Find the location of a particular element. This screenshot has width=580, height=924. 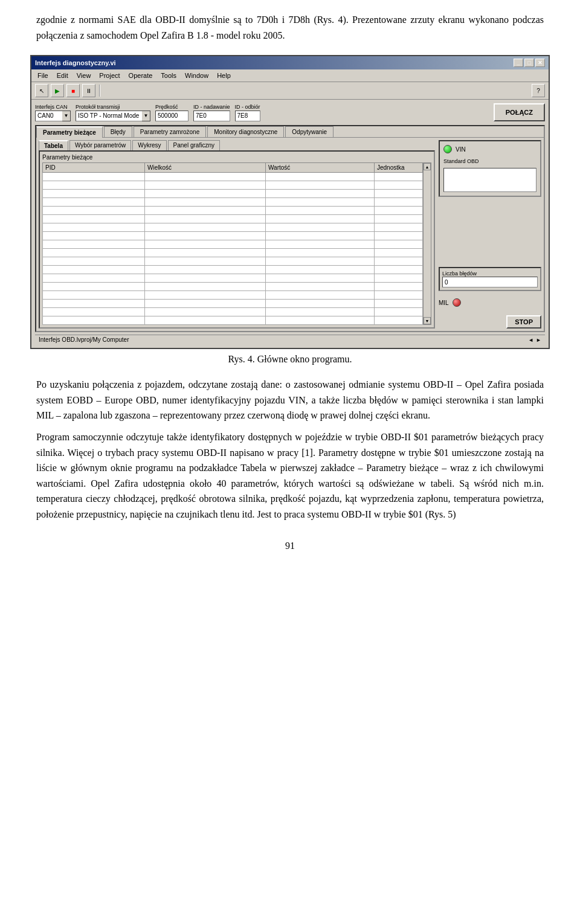

maximize-button: □ is located at coordinates (529, 63).